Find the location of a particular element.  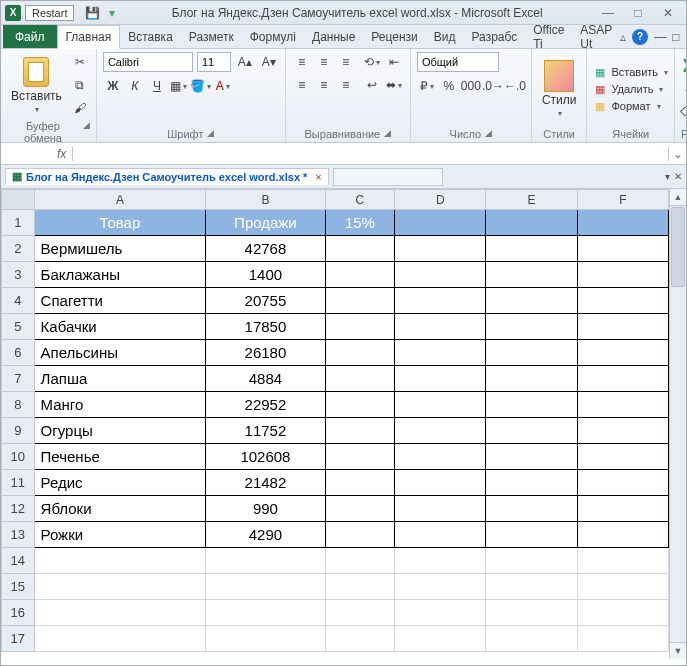

font-name-select is located at coordinates (148, 62).